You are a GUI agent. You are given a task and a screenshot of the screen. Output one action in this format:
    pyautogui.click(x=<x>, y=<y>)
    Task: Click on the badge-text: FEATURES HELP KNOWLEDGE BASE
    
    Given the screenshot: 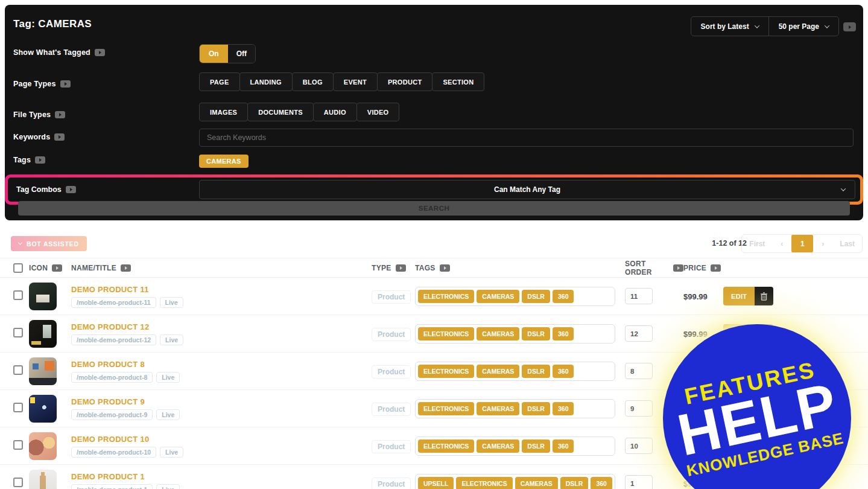 What is the action you would take?
    pyautogui.click(x=756, y=418)
    